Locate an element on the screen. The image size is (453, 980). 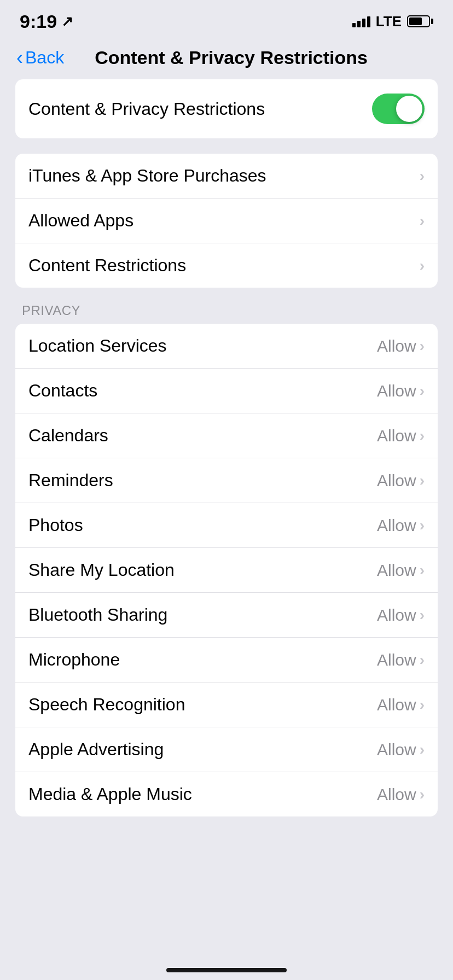
nav-header: ‹ Back Content & Privacy Restrictions is located at coordinates (226, 59).